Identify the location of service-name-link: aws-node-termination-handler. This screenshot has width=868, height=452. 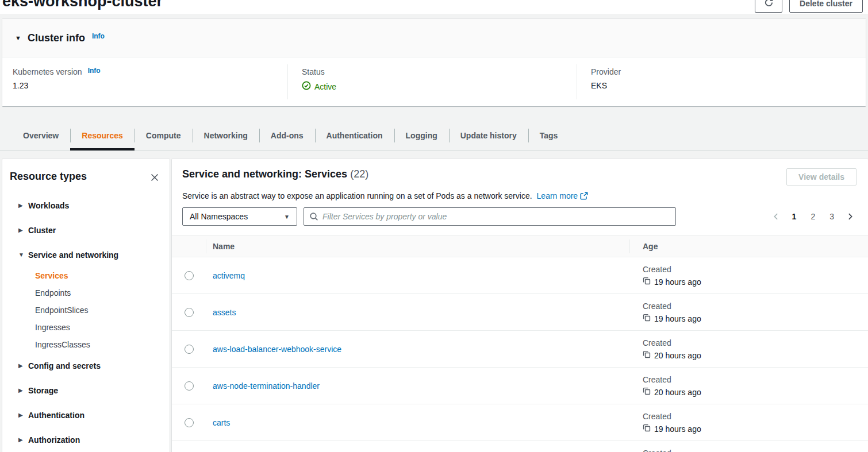
(266, 386).